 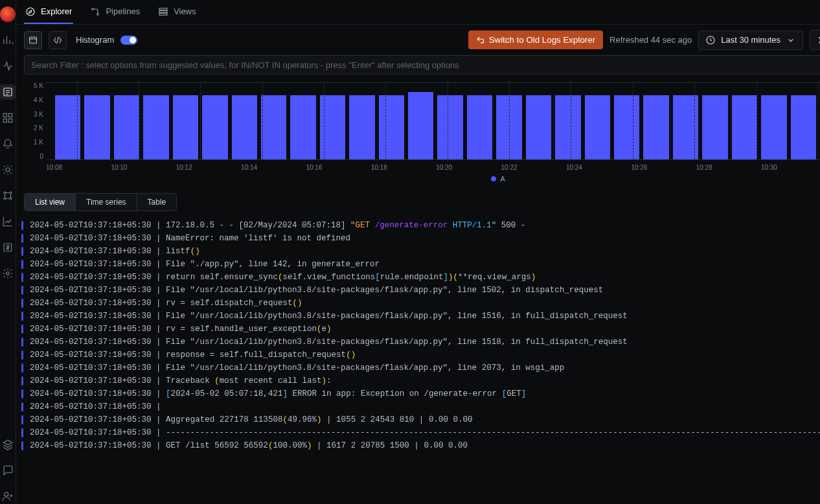 What do you see at coordinates (8, 196) in the screenshot?
I see `nav-service-map-icon` at bounding box center [8, 196].